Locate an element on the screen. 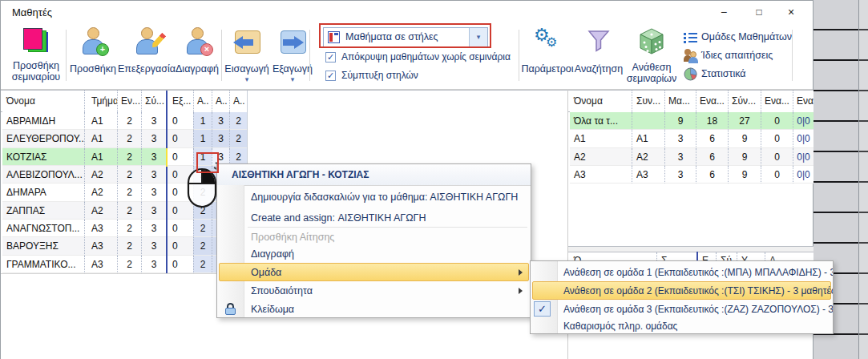  hide-courses-checkbox-row: ✓ Απόκρυψη μαθημάτων χωρίς σεμινάρια is located at coordinates (422, 58).